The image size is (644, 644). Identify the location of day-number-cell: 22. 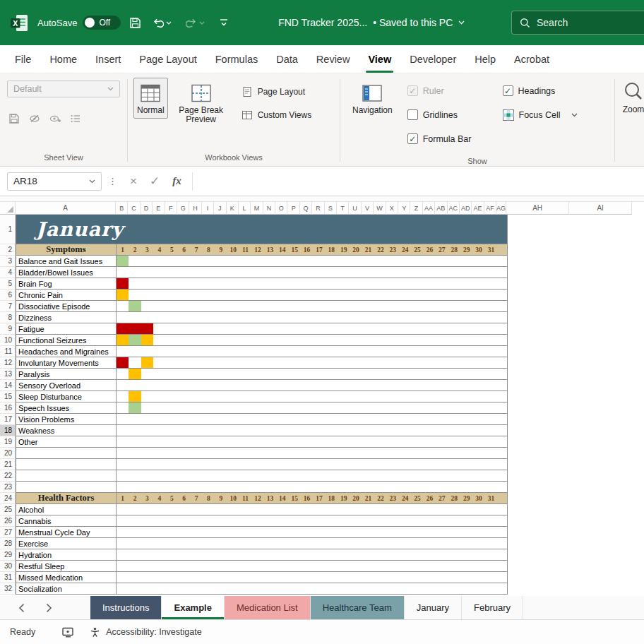
(380, 250).